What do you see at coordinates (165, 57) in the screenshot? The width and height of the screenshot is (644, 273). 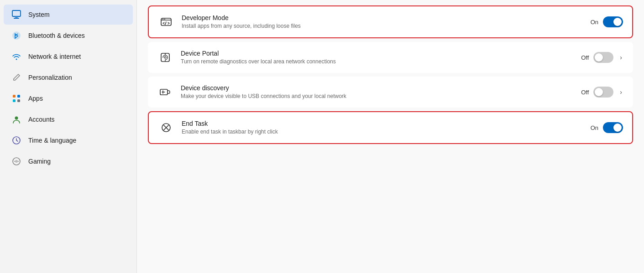 I see `device-portal-icon` at bounding box center [165, 57].